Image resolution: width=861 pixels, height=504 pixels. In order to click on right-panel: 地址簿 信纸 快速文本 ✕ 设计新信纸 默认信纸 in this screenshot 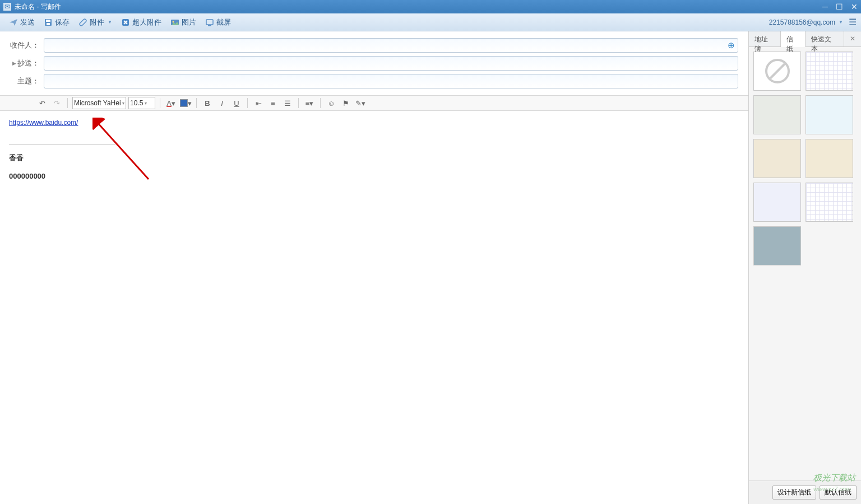, I will do `click(805, 268)`.